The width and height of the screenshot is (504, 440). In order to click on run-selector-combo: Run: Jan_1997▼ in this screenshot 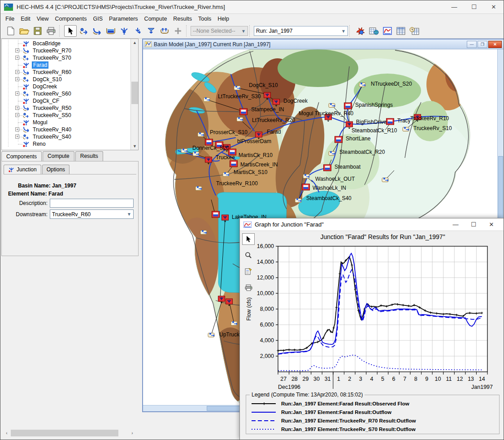, I will do `click(301, 31)`.